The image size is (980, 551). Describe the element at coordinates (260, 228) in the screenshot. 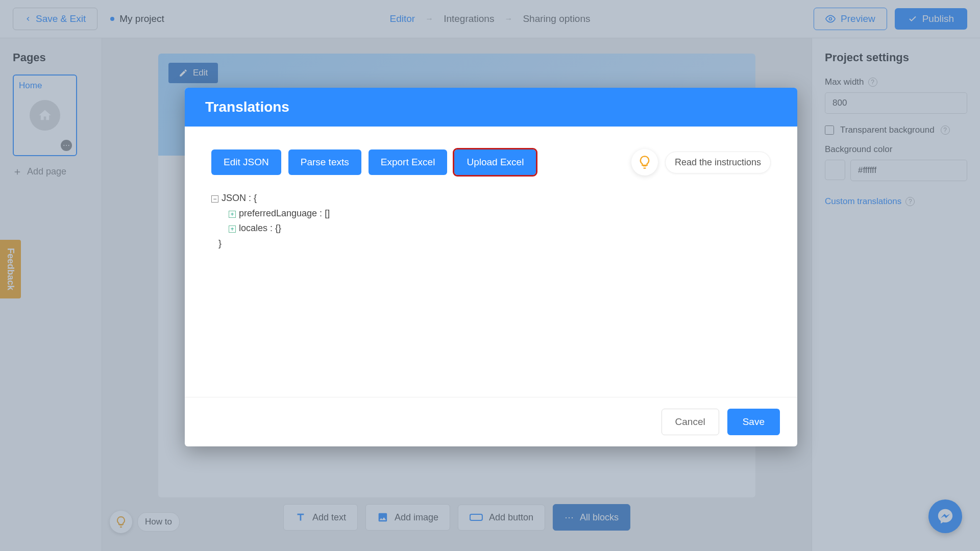

I see `json-locales: locales : {}` at that location.